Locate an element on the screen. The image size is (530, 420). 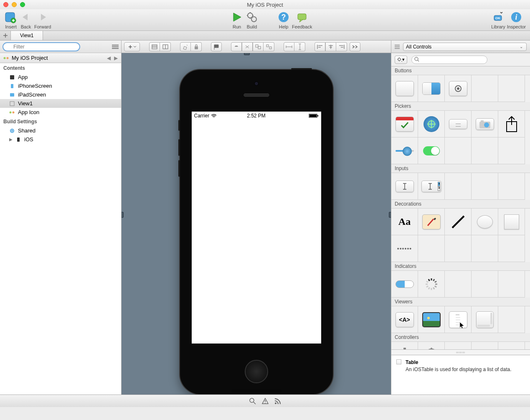
phone-screen: Carrier 2:52 PM is located at coordinates (256, 227).